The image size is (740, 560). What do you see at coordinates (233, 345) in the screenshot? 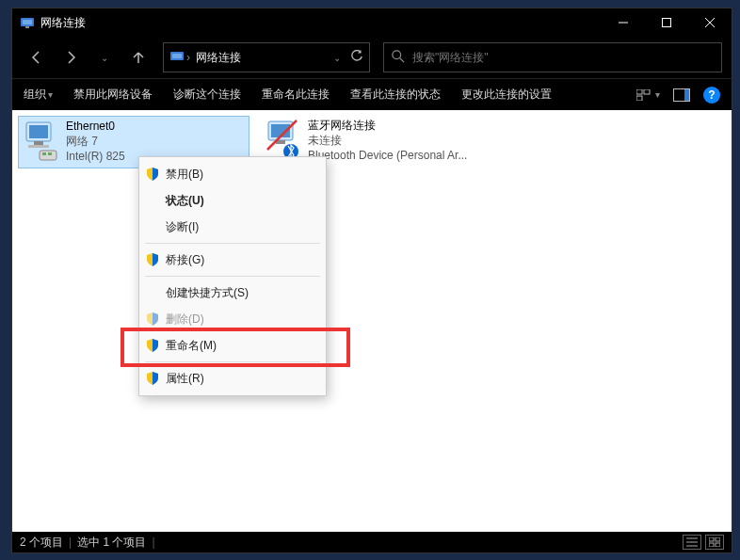
I see `menu-rename: 重命名(M)` at bounding box center [233, 345].